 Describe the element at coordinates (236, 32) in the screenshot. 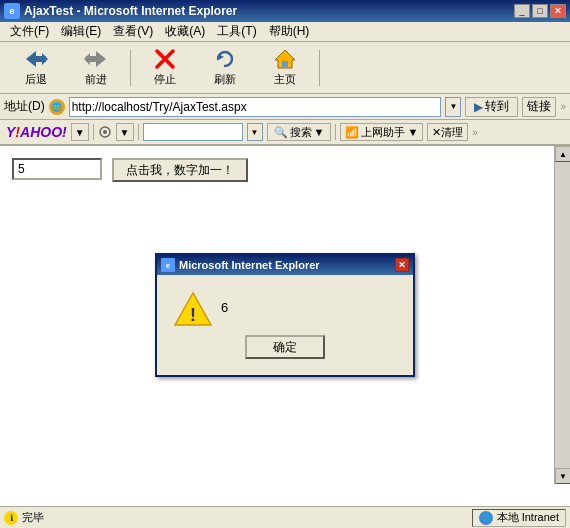

I see `menu-tools: 工具(T)` at that location.